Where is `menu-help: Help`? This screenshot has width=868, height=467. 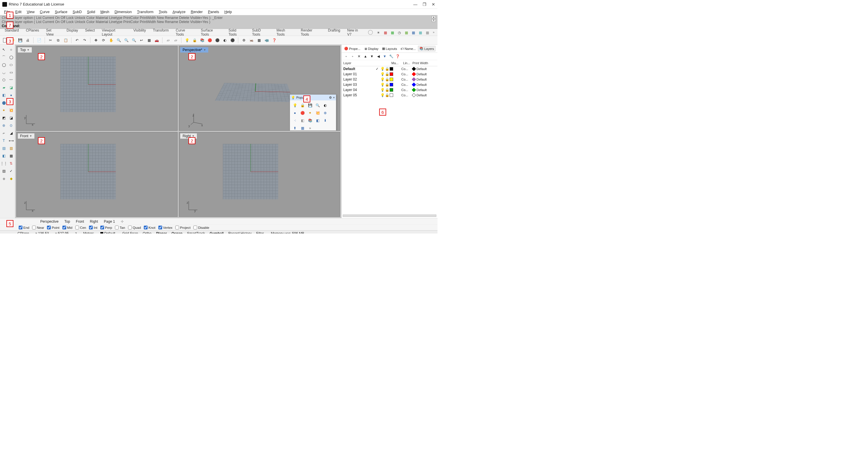
menu-help: Help is located at coordinates (228, 12).